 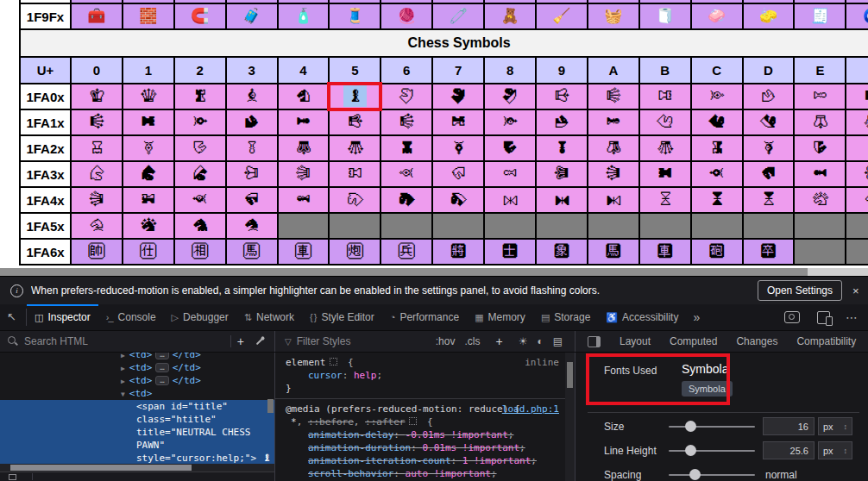 I want to click on glyph: 🩨, so click(x=511, y=251).